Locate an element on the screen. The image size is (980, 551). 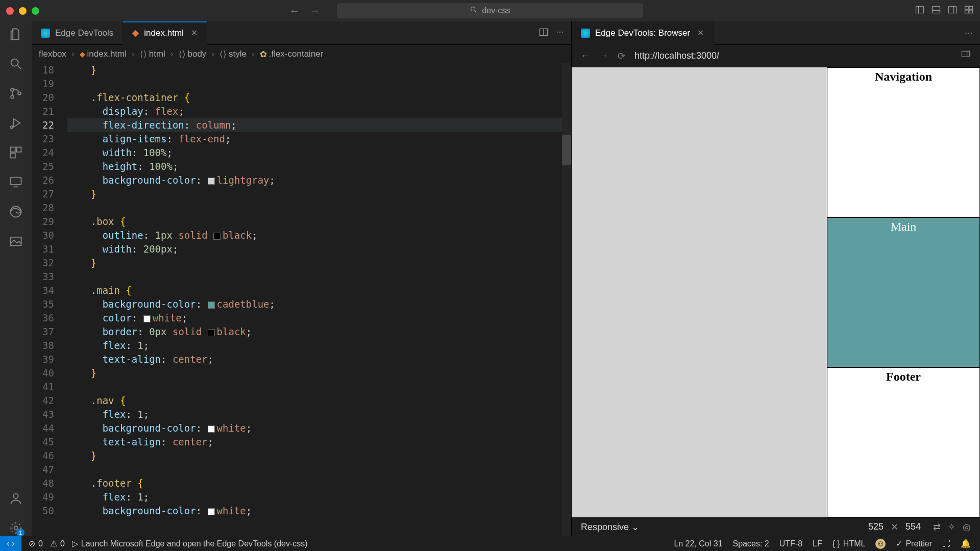
chevron-down-icon: ⌄ is located at coordinates (635, 527).